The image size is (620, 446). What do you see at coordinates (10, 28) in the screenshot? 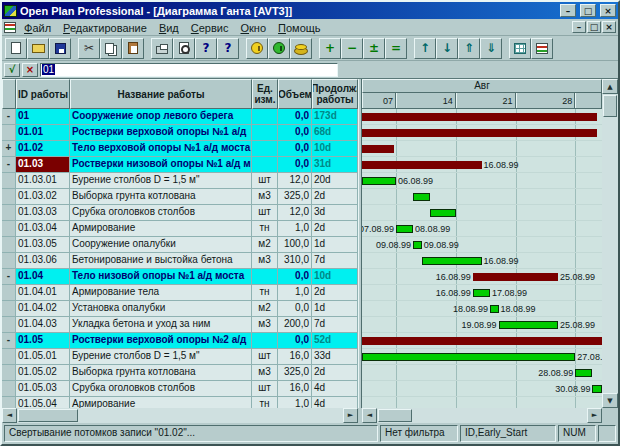
I see `document-icon` at bounding box center [10, 28].